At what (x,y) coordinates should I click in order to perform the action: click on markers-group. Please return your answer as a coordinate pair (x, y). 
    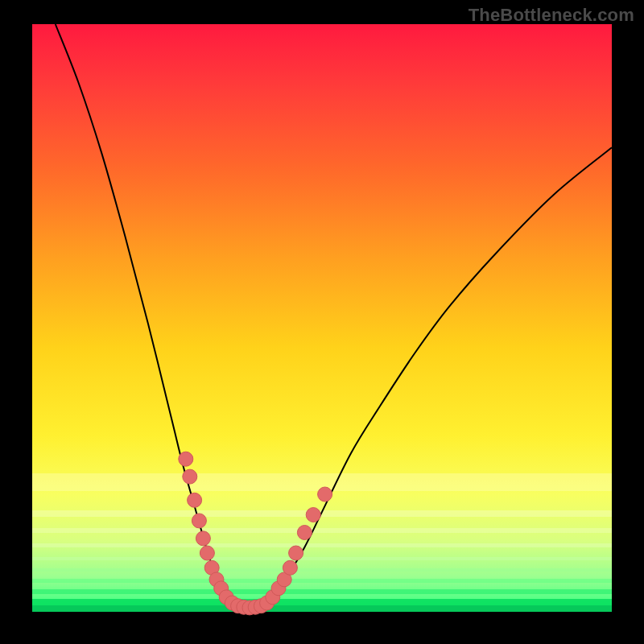
    Looking at the image, I should click on (256, 533).